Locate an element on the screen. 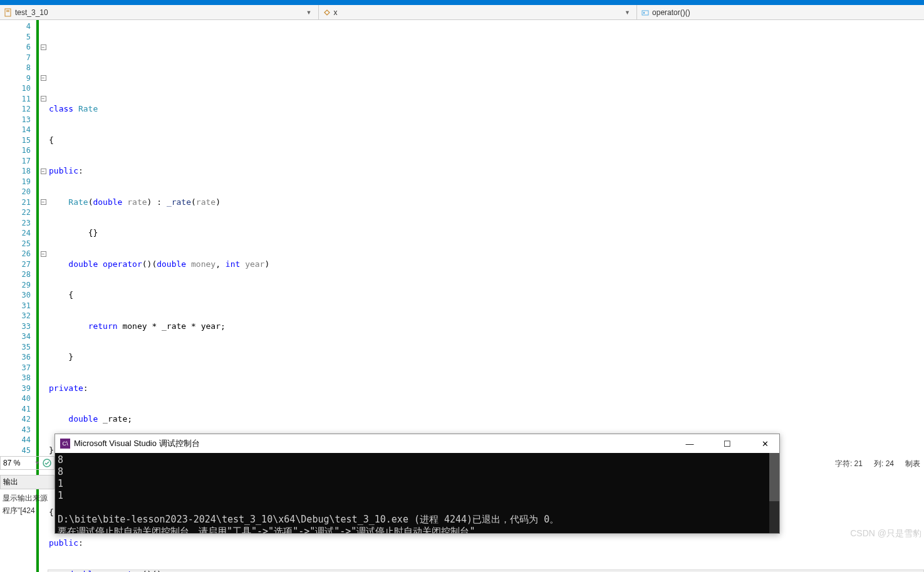 The height and width of the screenshot is (572, 924). output-header: 输出 is located at coordinates (28, 482).